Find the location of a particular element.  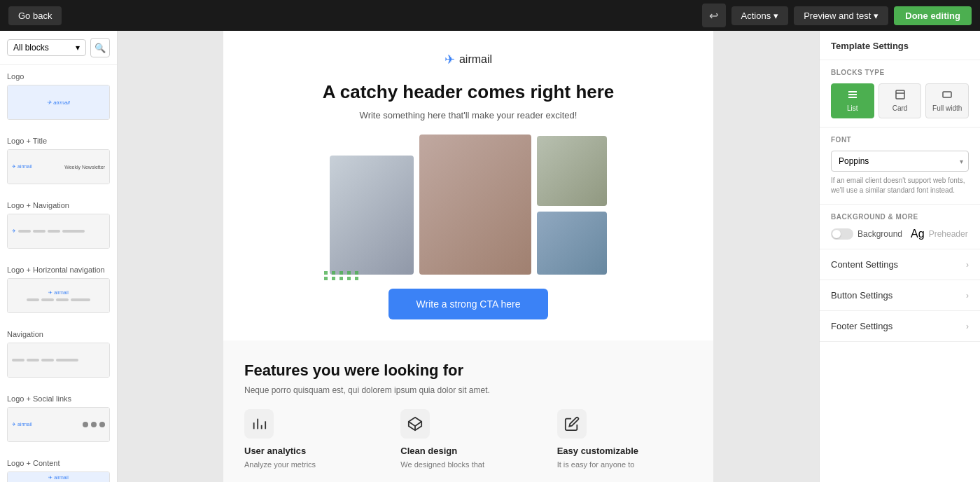

hero-subtitle: Write something here that'll make your r… is located at coordinates (468, 115).